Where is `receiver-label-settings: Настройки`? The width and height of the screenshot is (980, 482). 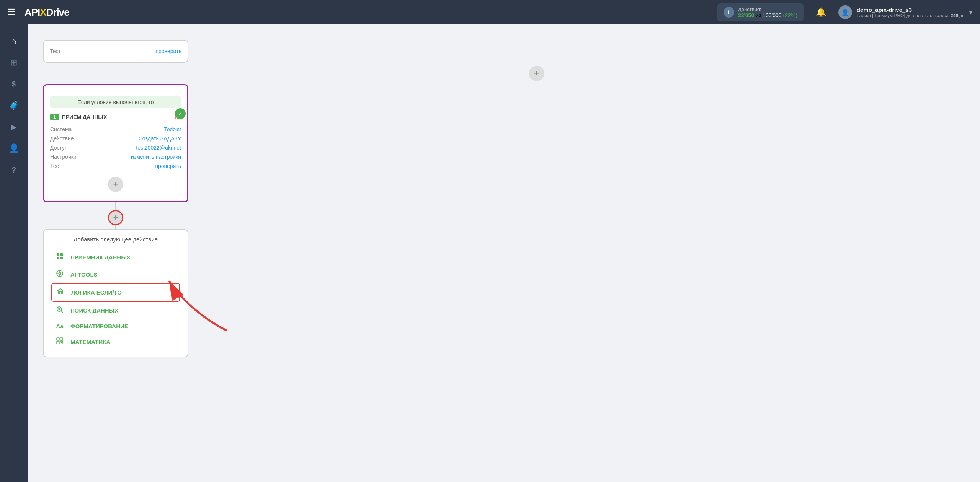 receiver-label-settings: Настройки is located at coordinates (65, 157).